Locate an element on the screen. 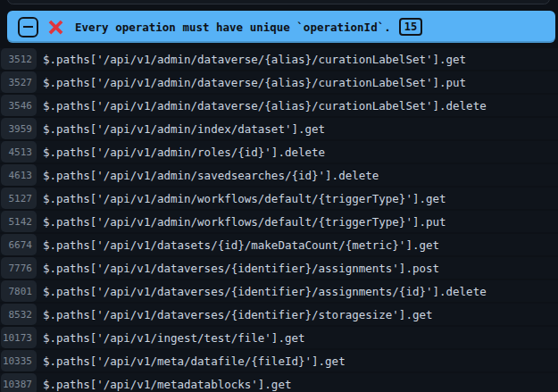 Image resolution: width=558 pixels, height=392 pixels. line-number: 7801 is located at coordinates (19, 291).